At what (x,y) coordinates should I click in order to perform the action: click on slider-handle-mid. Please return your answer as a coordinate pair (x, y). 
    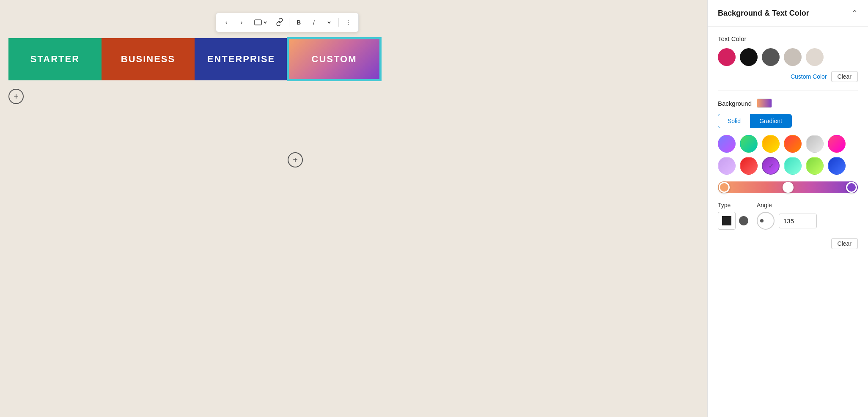
    Looking at the image, I should click on (788, 187).